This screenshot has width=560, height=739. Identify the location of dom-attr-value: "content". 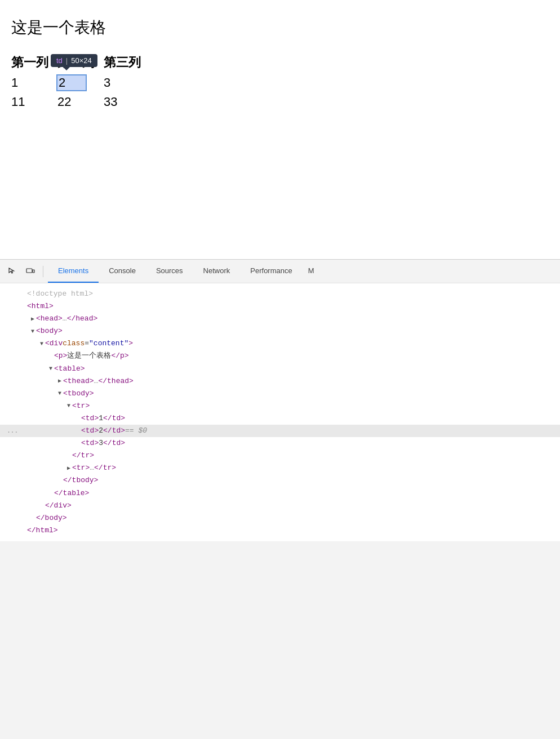
(109, 344).